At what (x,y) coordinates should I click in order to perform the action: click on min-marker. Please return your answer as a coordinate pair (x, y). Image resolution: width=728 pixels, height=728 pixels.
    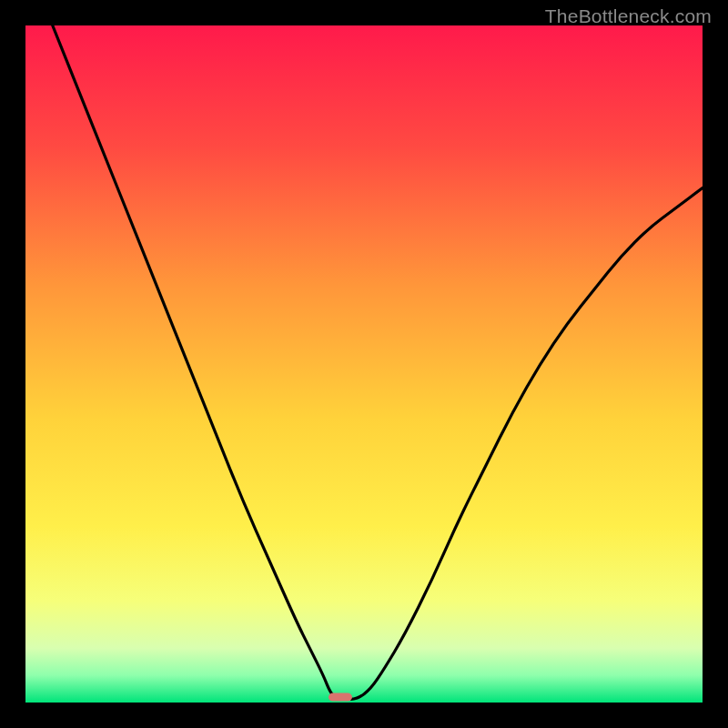
    Looking at the image, I should click on (340, 697).